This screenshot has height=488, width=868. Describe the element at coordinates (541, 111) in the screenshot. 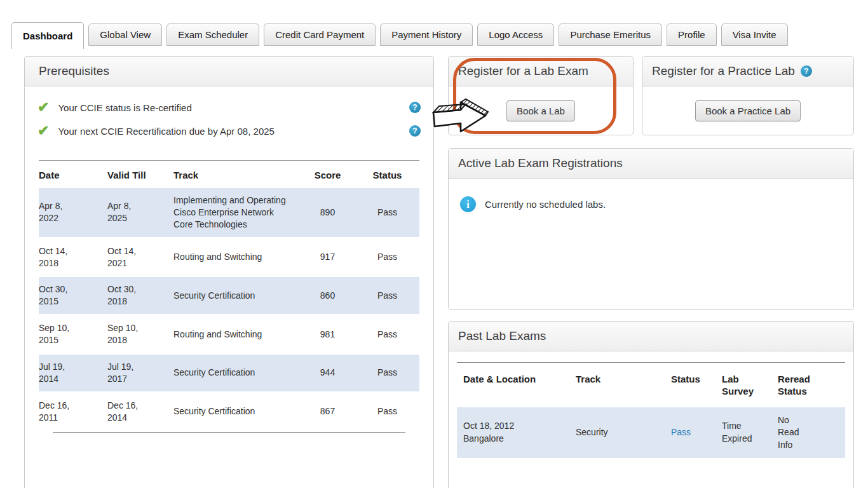

I see `register-lab-exam-body: Book a Lab` at that location.